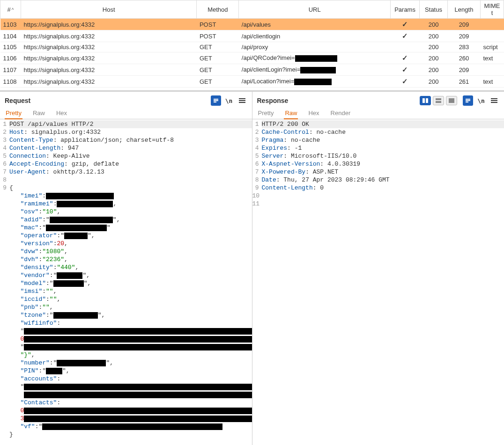 This screenshot has height=445, width=504. I want to click on request-tabs: Pretty Raw Hex, so click(126, 113).